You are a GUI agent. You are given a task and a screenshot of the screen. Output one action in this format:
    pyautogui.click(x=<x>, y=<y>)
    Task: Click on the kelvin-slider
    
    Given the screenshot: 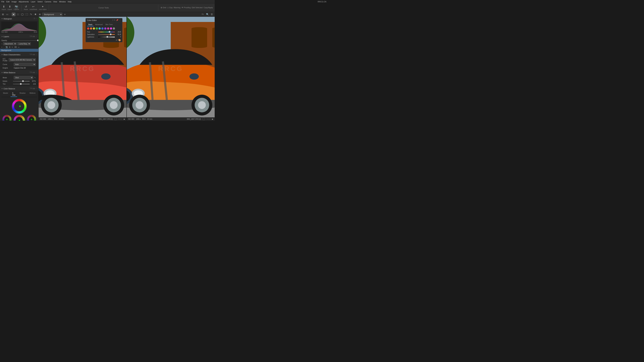 What is the action you would take?
    pyautogui.click(x=22, y=81)
    